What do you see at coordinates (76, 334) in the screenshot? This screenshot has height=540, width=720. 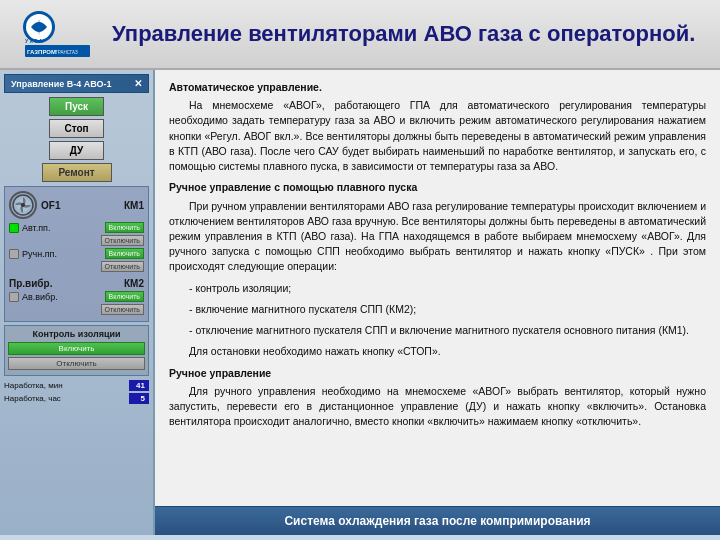 I see `isolation-title: Контроль изоляции` at bounding box center [76, 334].